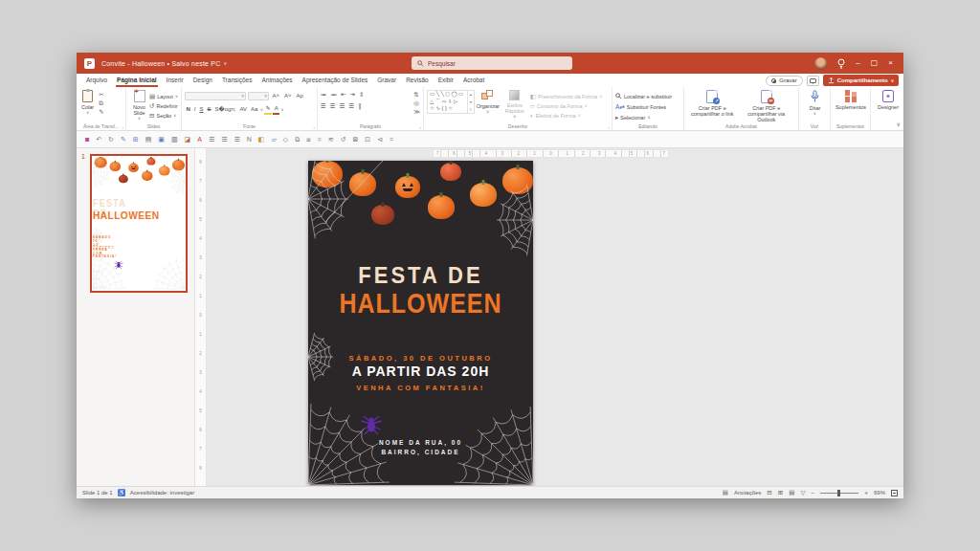 Image resolution: width=980 pixels, height=551 pixels. What do you see at coordinates (838, 494) in the screenshot?
I see `zoom-slider-thumb` at bounding box center [838, 494].